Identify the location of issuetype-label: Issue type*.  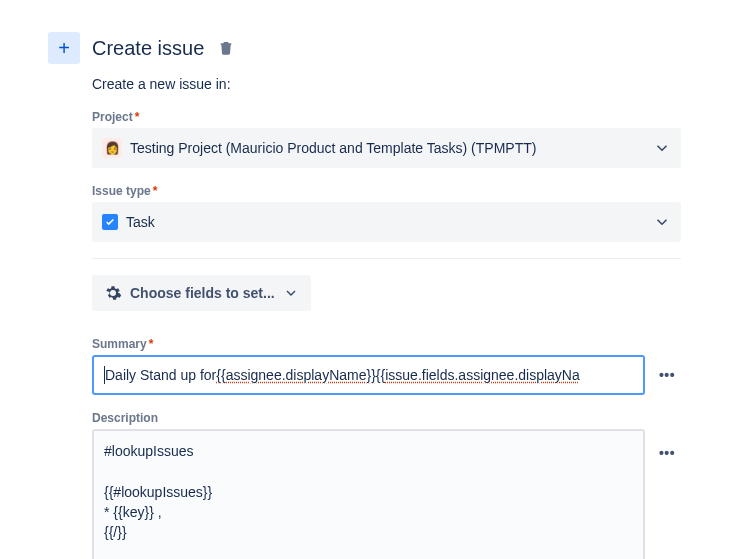
(386, 191).